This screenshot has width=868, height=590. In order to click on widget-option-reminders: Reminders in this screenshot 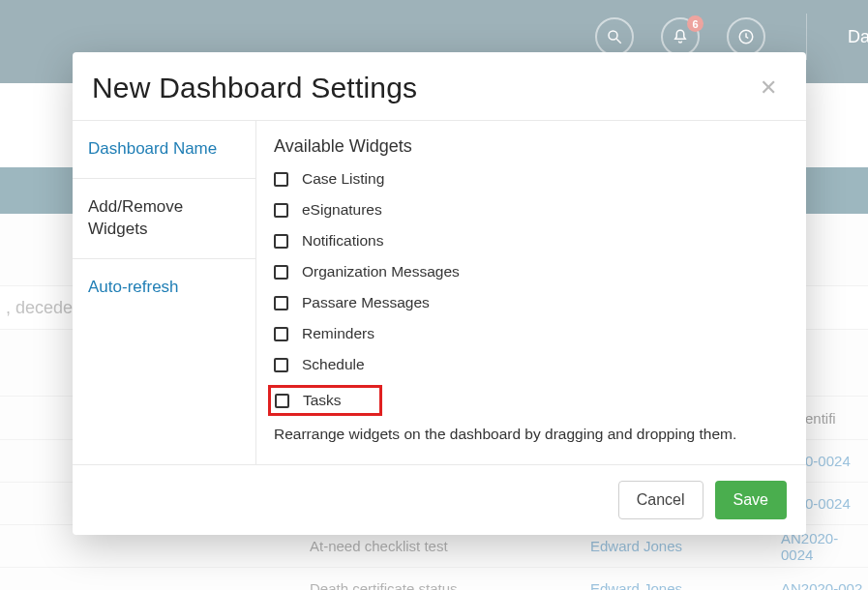, I will do `click(531, 334)`.